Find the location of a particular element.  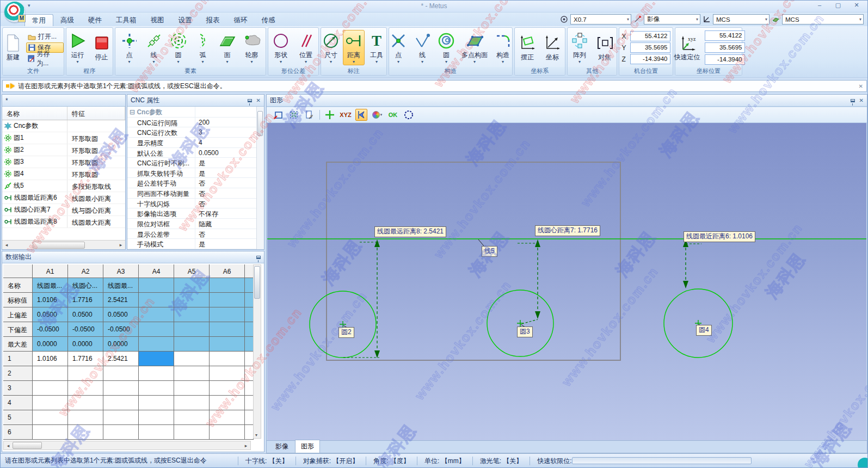

tab-image-view: 影像 is located at coordinates (282, 446).